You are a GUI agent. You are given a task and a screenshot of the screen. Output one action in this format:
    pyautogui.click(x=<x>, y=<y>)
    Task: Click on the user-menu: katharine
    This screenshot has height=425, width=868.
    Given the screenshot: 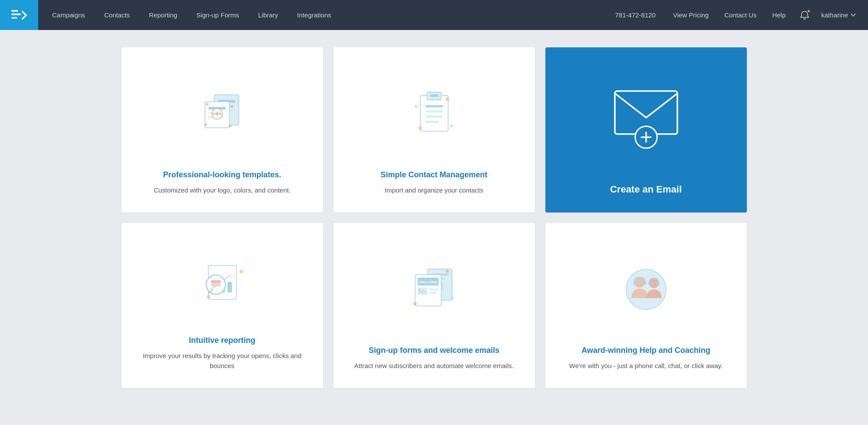 What is the action you would take?
    pyautogui.click(x=838, y=15)
    